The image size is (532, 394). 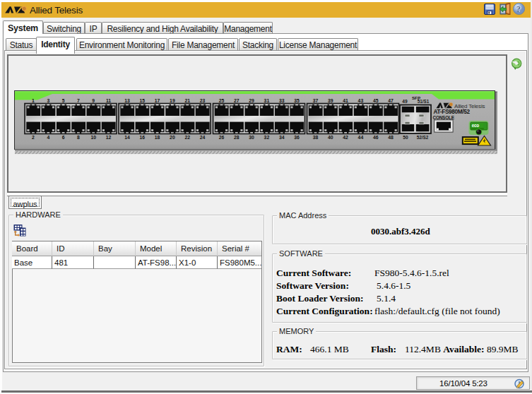 What do you see at coordinates (405, 102) in the screenshot?
I see `svg-text: 49` at bounding box center [405, 102].